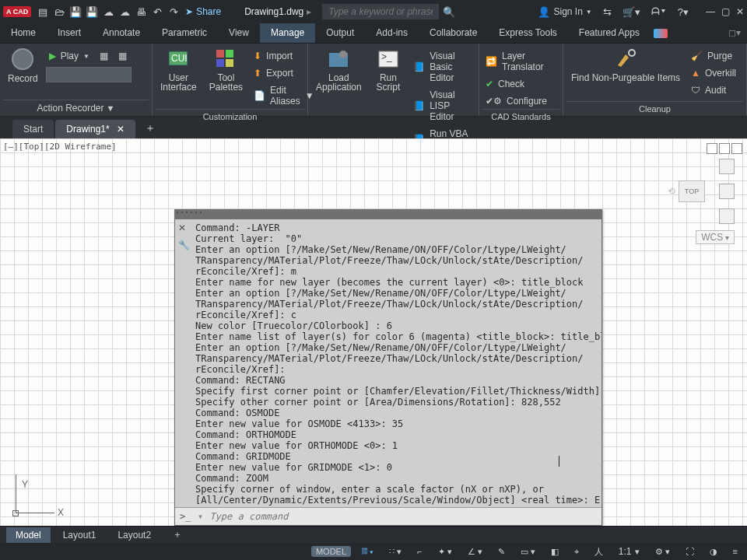  Describe the element at coordinates (607, 12) in the screenshot. I see `exchange-icon: ⇆` at that location.